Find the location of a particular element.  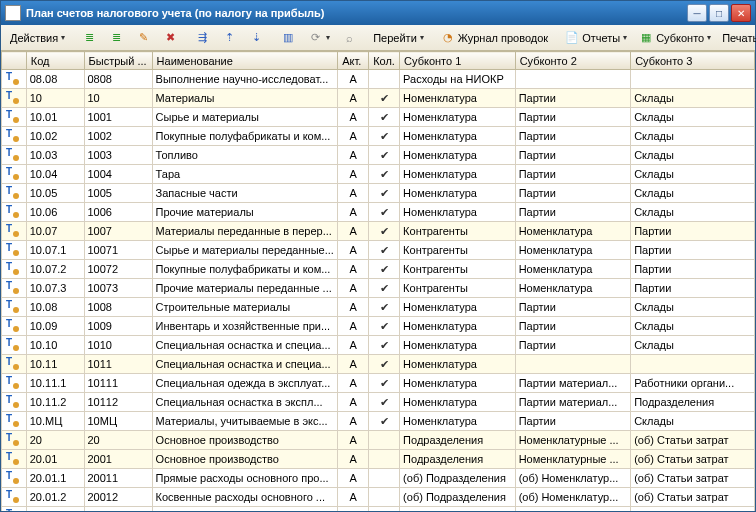

table-row: 10.031003ТопливоА✔НоменклатураПартииСкла… is located at coordinates (378, 156).